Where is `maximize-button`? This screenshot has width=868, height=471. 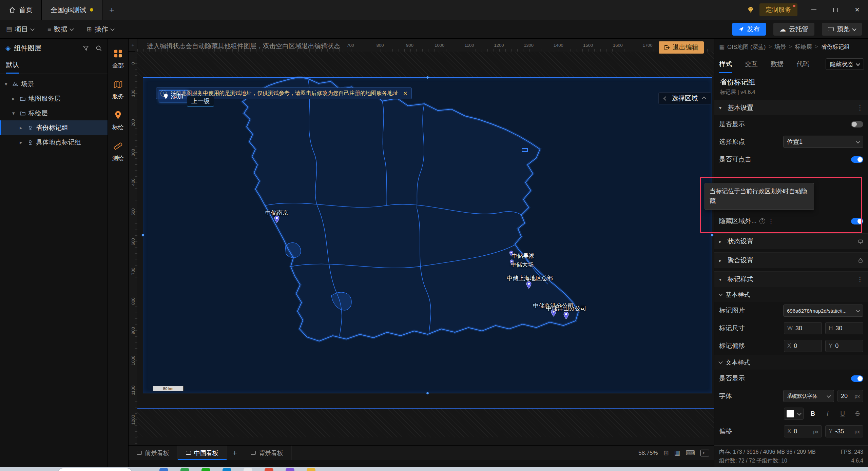 maximize-button is located at coordinates (835, 10).